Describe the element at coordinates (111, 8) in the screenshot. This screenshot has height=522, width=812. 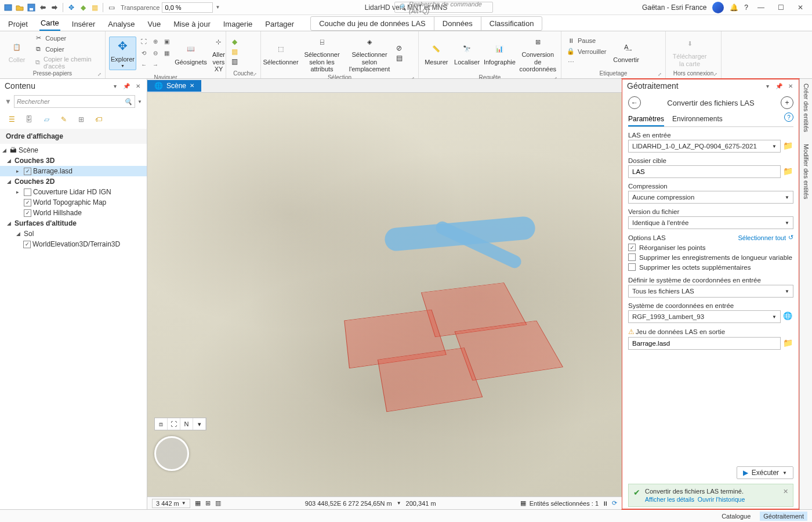
I see `labeling-qat-icon: ▭` at that location.